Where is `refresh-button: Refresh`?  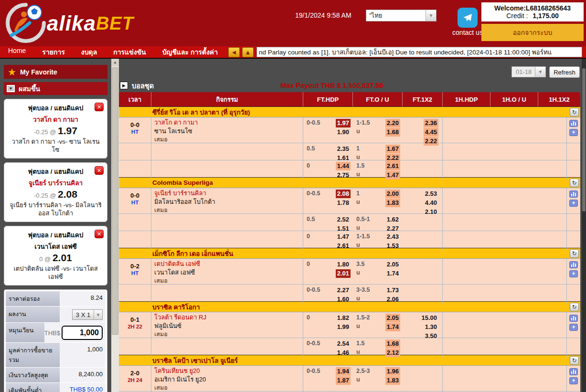
refresh-button: Refresh is located at coordinates (565, 72).